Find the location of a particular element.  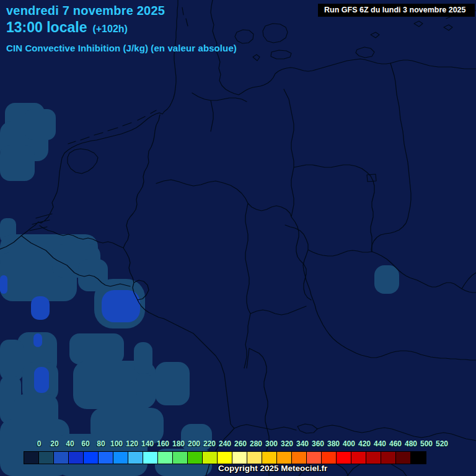

colorbar-tick-420: 420 is located at coordinates (364, 444).